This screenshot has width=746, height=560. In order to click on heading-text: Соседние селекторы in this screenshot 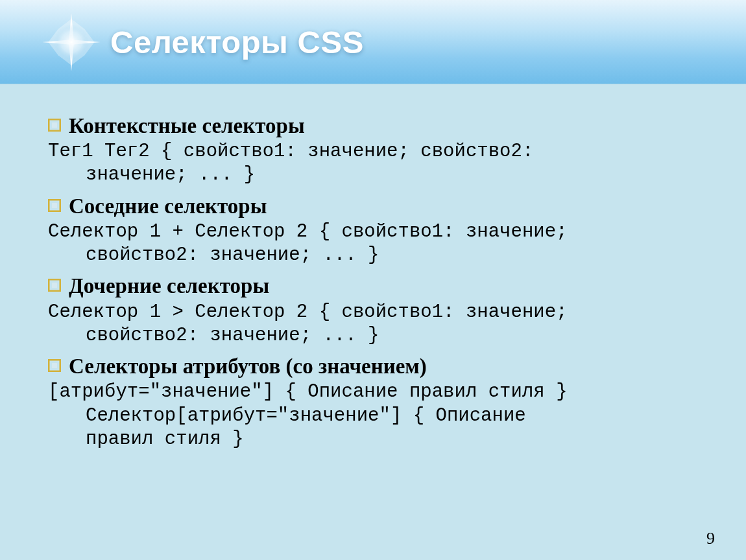, I will do `click(167, 206)`.